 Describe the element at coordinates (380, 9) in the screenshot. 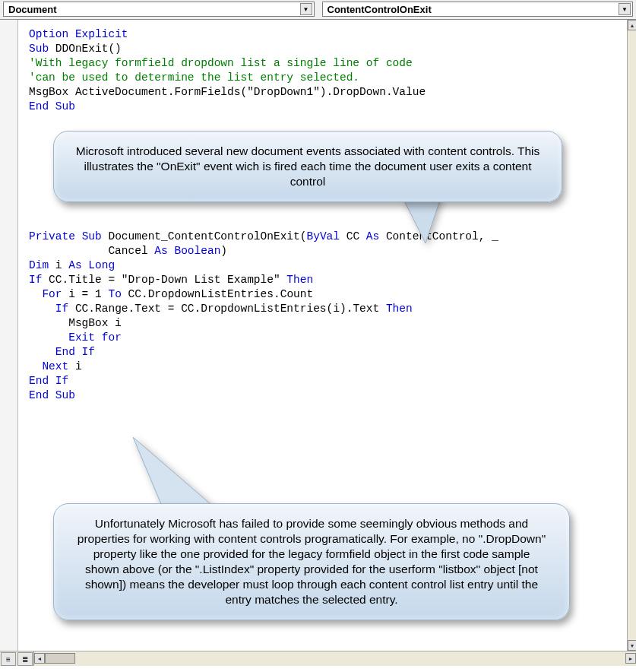

I see `procedure-dropdown-value: ContentControlOnExit` at that location.